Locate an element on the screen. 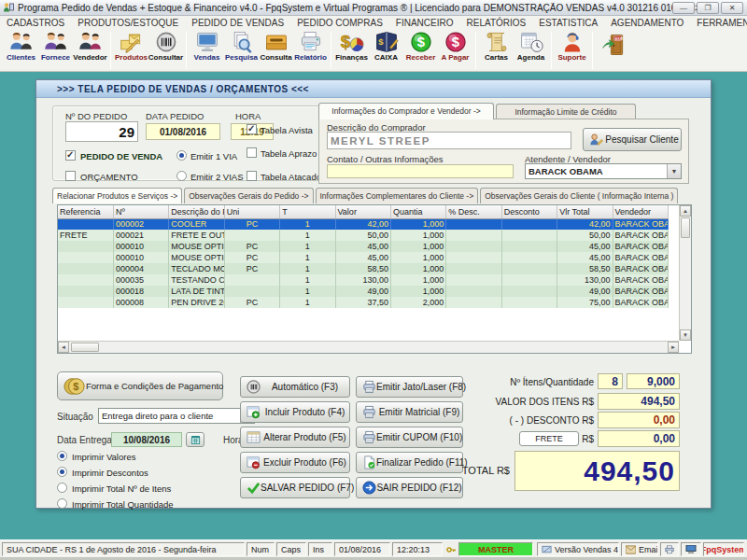  menu-item: CADASTROS is located at coordinates (35, 22).